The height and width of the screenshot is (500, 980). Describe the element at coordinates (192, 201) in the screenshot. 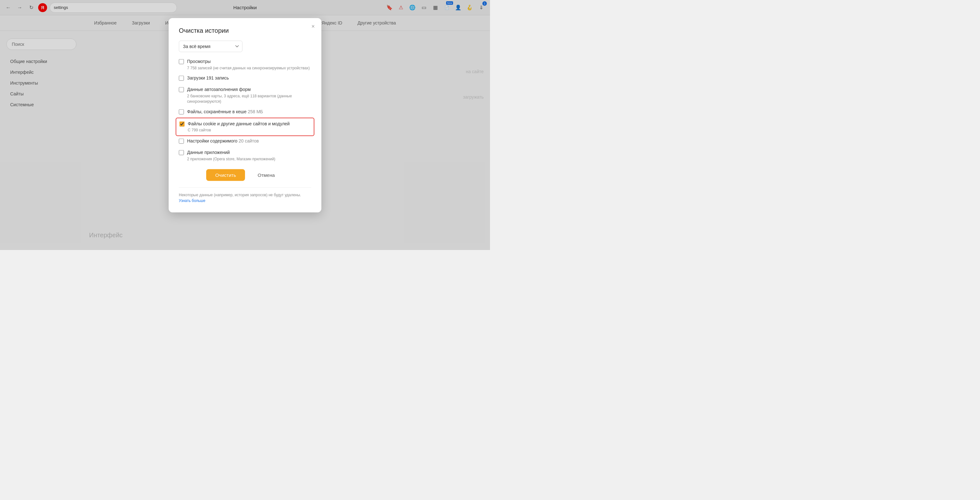

I see `learn-more-link: Узнать больше` at that location.